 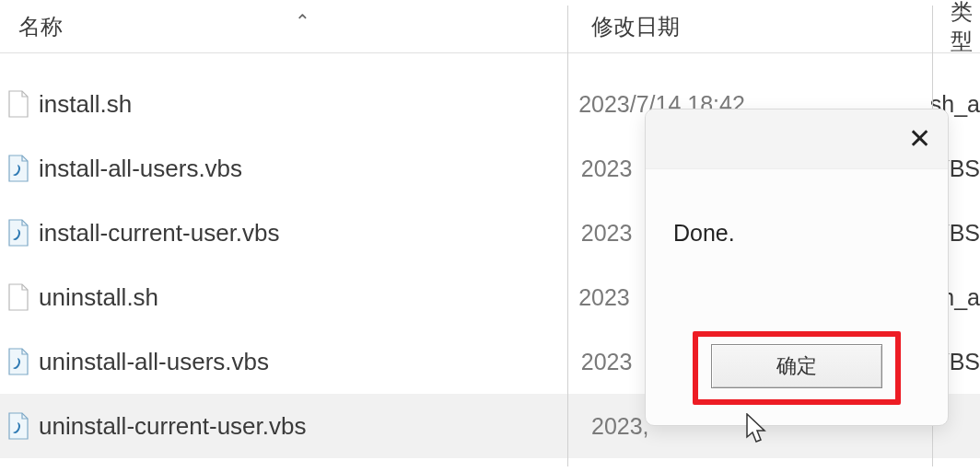 What do you see at coordinates (797, 140) in the screenshot?
I see `dialog-titlebar: ✕` at bounding box center [797, 140].